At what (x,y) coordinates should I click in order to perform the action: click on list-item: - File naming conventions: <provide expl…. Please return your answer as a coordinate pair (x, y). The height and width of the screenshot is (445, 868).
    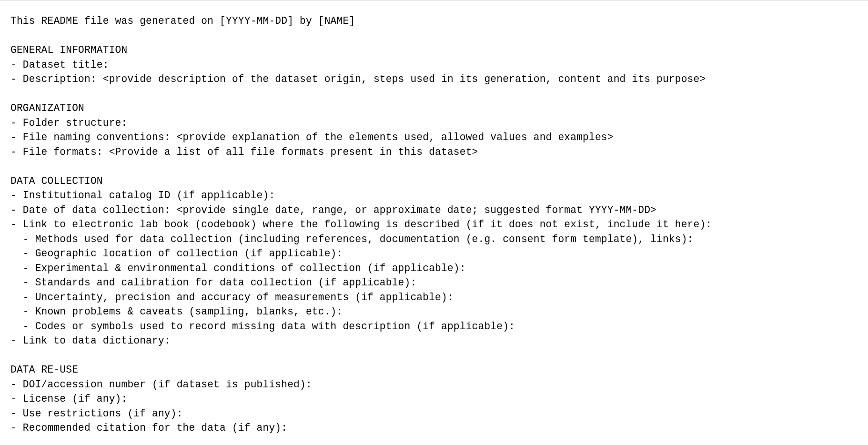
    Looking at the image, I should click on (439, 137).